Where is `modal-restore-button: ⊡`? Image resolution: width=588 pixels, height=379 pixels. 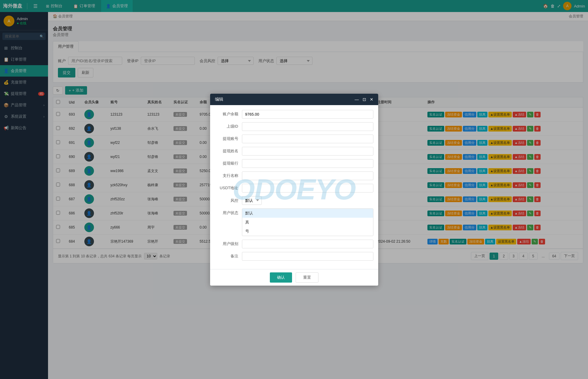
modal-restore-button: ⊡ is located at coordinates (364, 99).